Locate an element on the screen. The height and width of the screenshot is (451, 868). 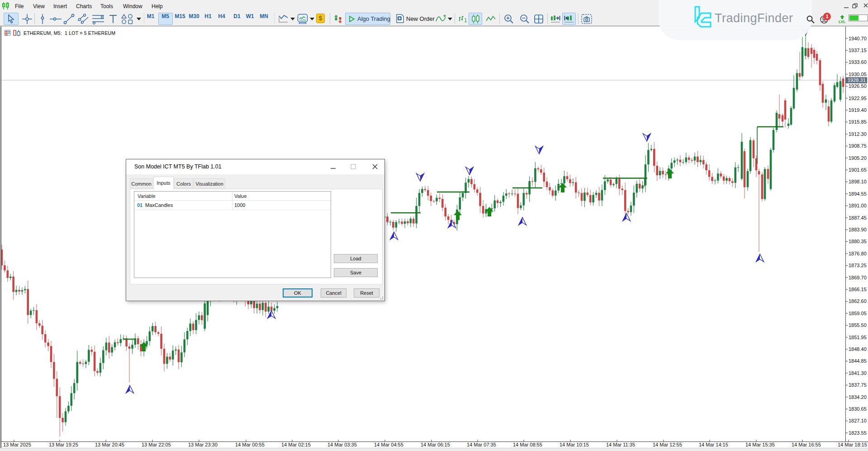
svg-text: 1866.15 is located at coordinates (858, 289).